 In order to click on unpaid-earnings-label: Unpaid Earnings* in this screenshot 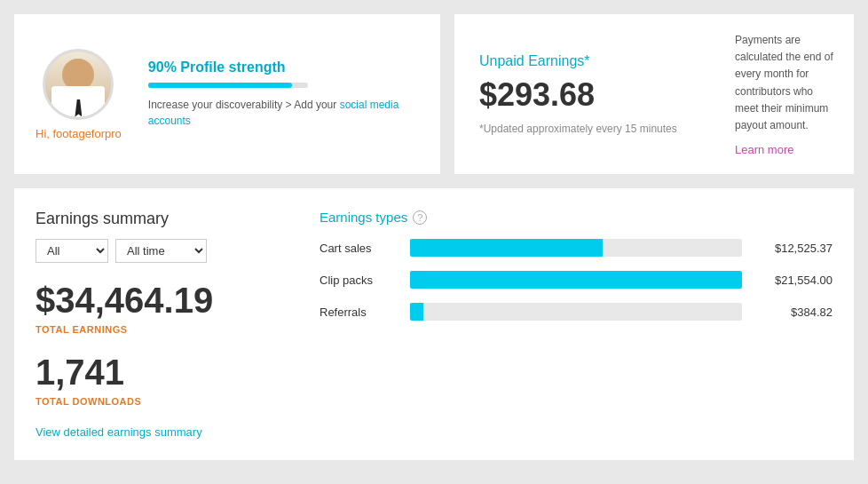, I will do `click(588, 61)`.